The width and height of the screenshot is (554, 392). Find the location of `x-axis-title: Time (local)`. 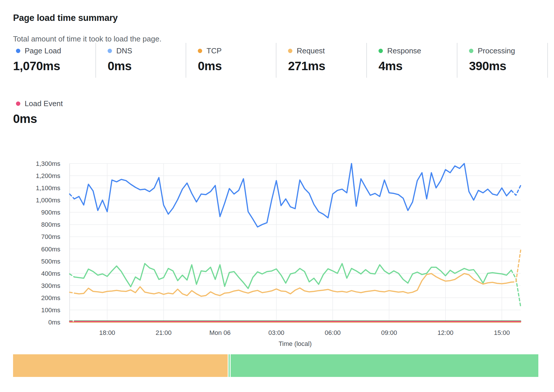

x-axis-title: Time (local) is located at coordinates (295, 344).